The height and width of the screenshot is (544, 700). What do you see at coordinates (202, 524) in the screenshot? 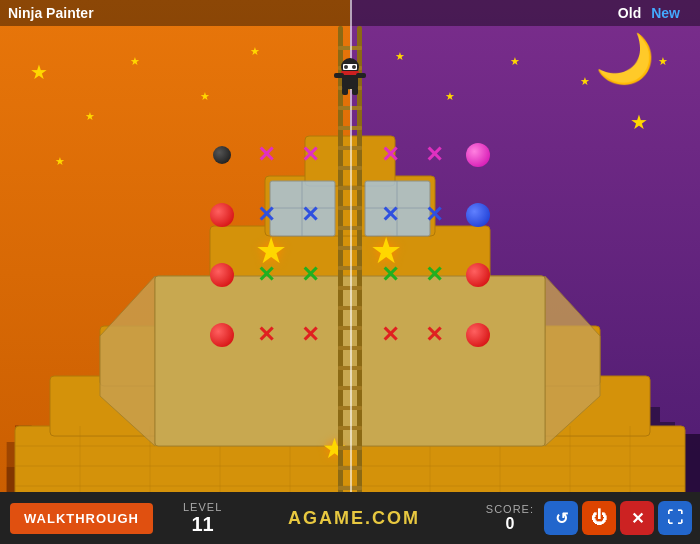
I see `level-number: 11` at bounding box center [202, 524].